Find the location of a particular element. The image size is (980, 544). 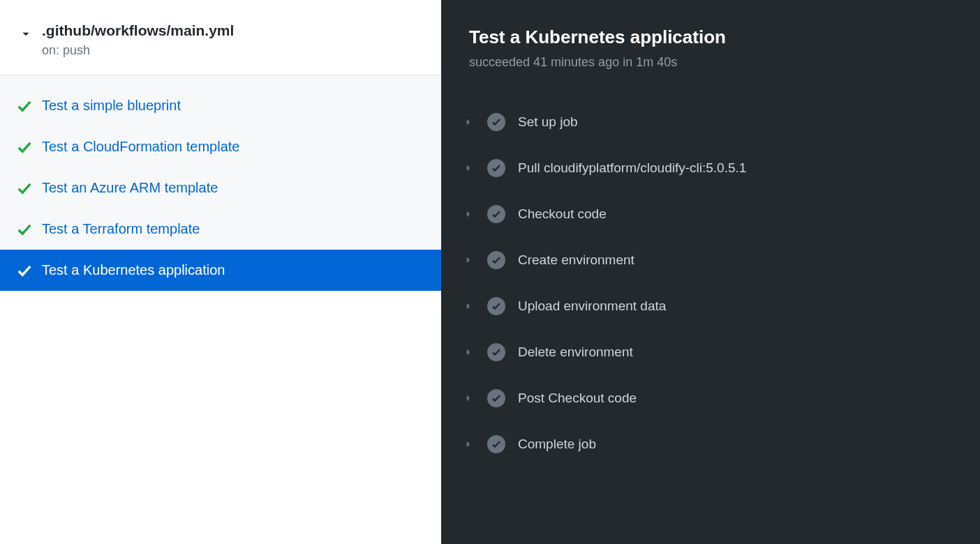

job-label: Test a Kubernetes application is located at coordinates (133, 270).